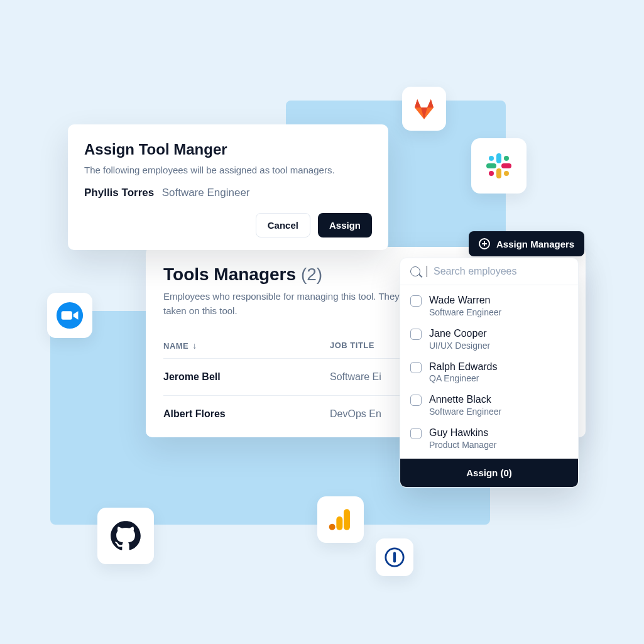 This screenshot has width=644, height=644. I want to click on employee-name: Jane Cooper, so click(460, 334).